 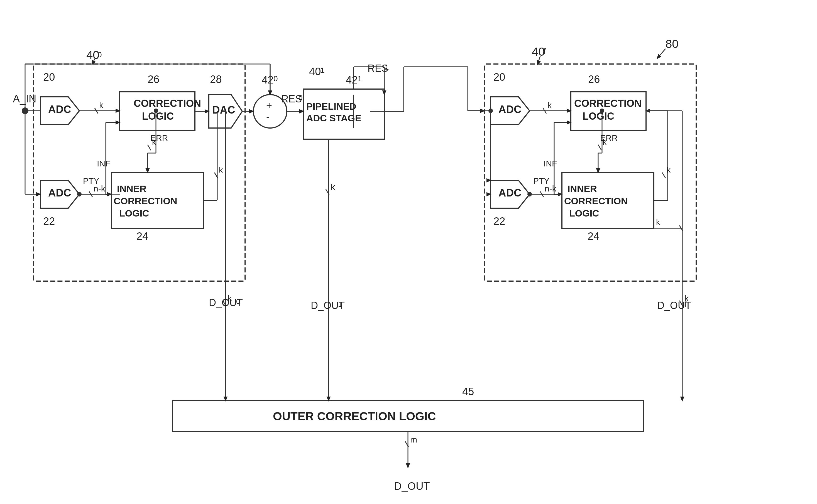 I want to click on label-40-f-sub: f, so click(x=545, y=51).